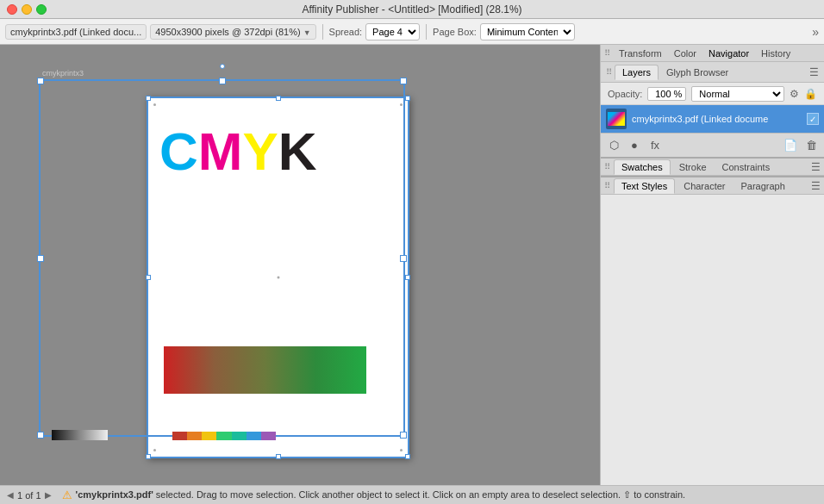 This screenshot has height=504, width=824. Describe the element at coordinates (403, 435) in the screenshot. I see `linked-handle-br` at that location.